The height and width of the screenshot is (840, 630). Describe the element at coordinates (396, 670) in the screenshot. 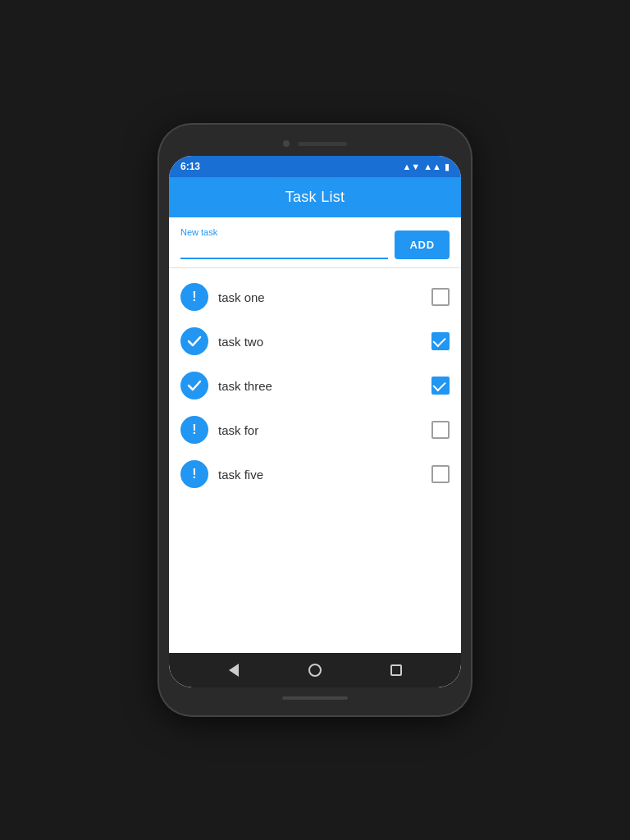

I see `recents-button` at that location.